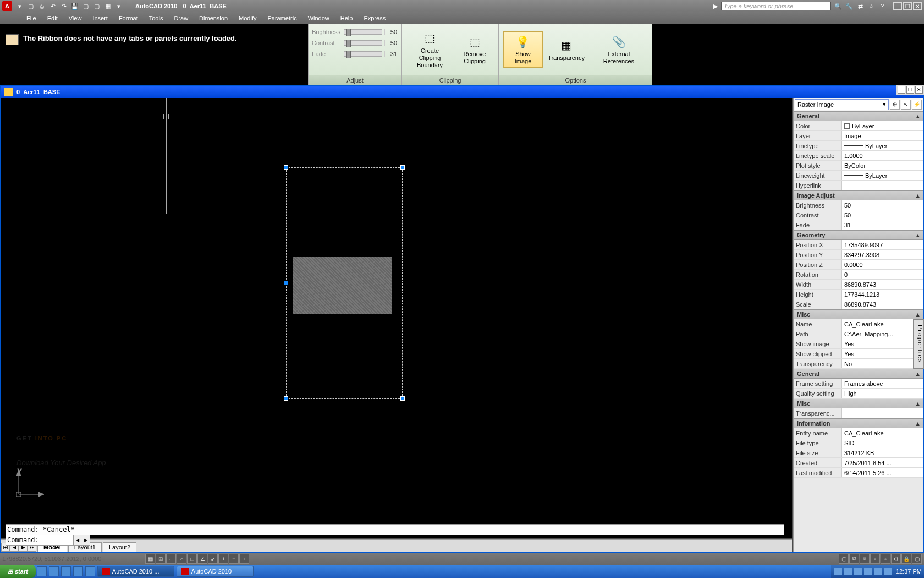  Describe the element at coordinates (906, 105) in the screenshot. I see `select-objects-button: ↖` at that location.